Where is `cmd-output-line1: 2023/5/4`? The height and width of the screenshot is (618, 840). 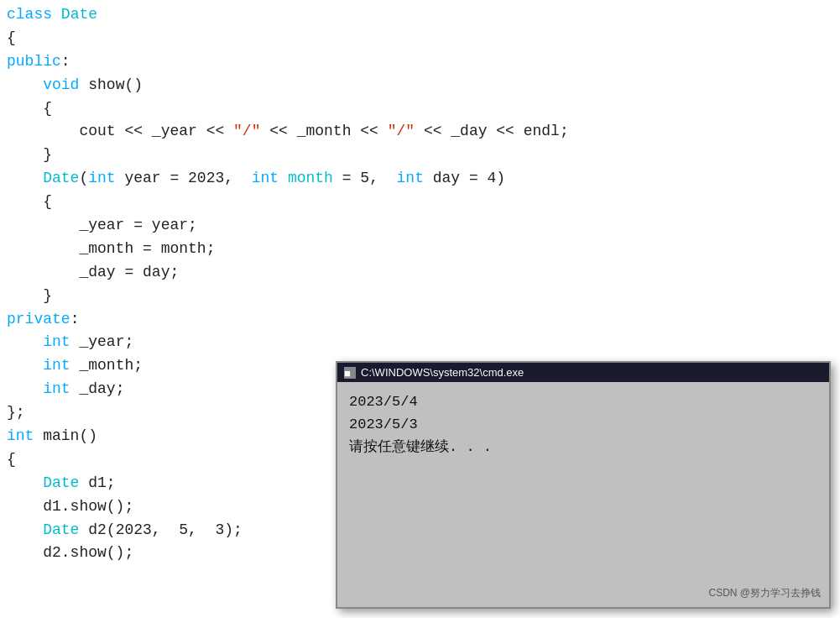
cmd-output-line1: 2023/5/4 is located at coordinates (583, 401).